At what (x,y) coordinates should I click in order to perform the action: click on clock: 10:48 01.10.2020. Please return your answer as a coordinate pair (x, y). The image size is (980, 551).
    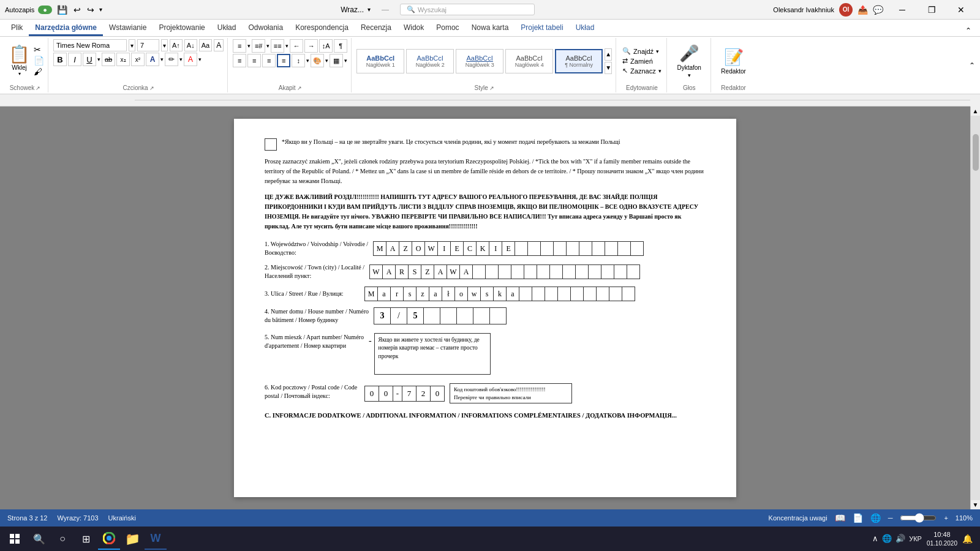
    Looking at the image, I should click on (942, 539).